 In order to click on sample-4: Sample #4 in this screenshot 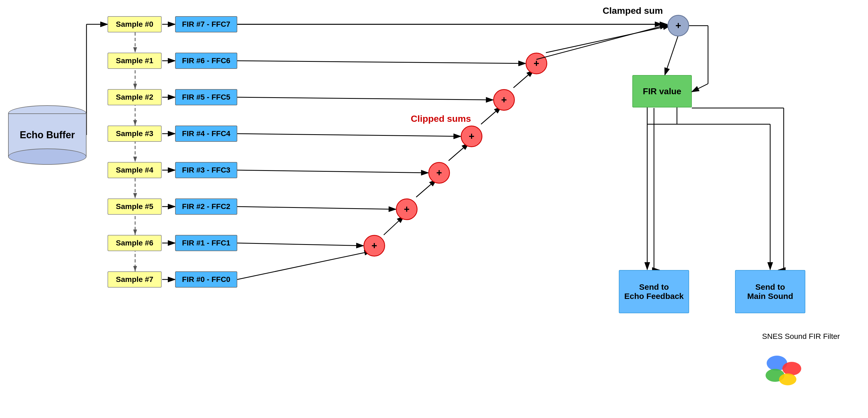, I will do `click(135, 170)`.